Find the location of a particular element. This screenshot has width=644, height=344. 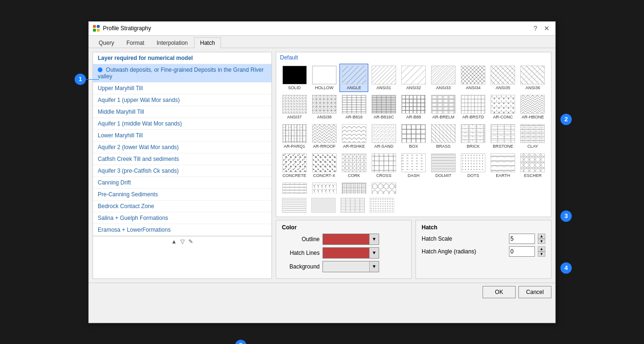

hatch-angle-spinner: ▲ ▼ is located at coordinates (542, 252).